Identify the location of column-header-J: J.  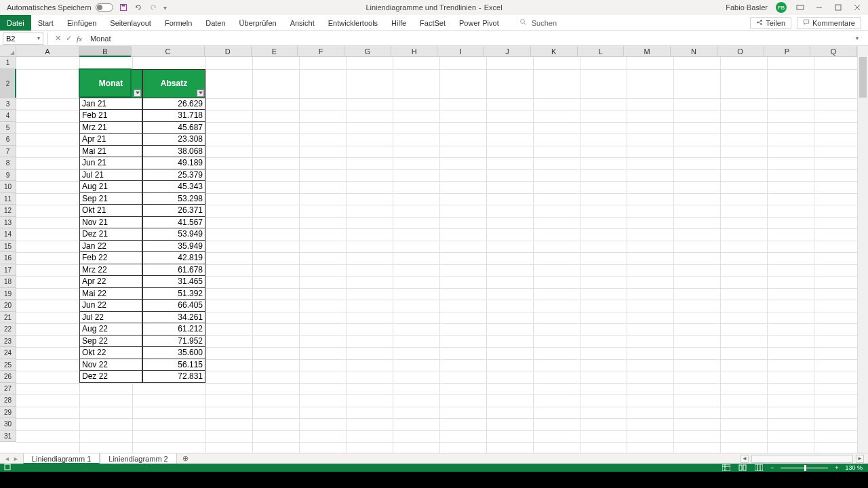
(507, 52).